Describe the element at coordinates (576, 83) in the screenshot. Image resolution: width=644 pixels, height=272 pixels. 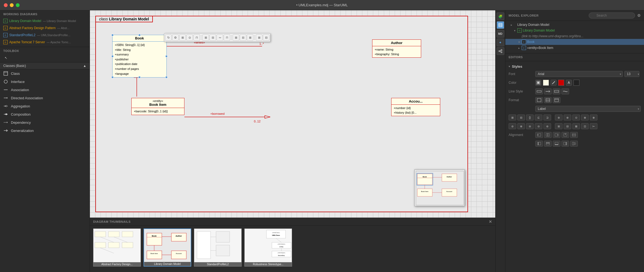
I see `font-color-swatch` at that location.